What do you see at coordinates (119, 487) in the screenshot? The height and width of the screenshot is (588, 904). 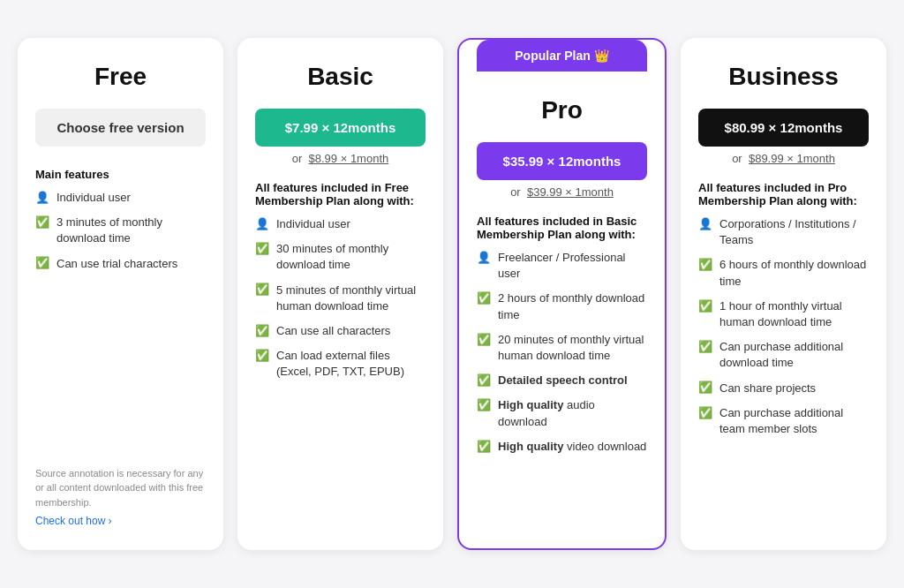 I see `footer-note-text: Source annotation is necessary for any o…` at bounding box center [119, 487].